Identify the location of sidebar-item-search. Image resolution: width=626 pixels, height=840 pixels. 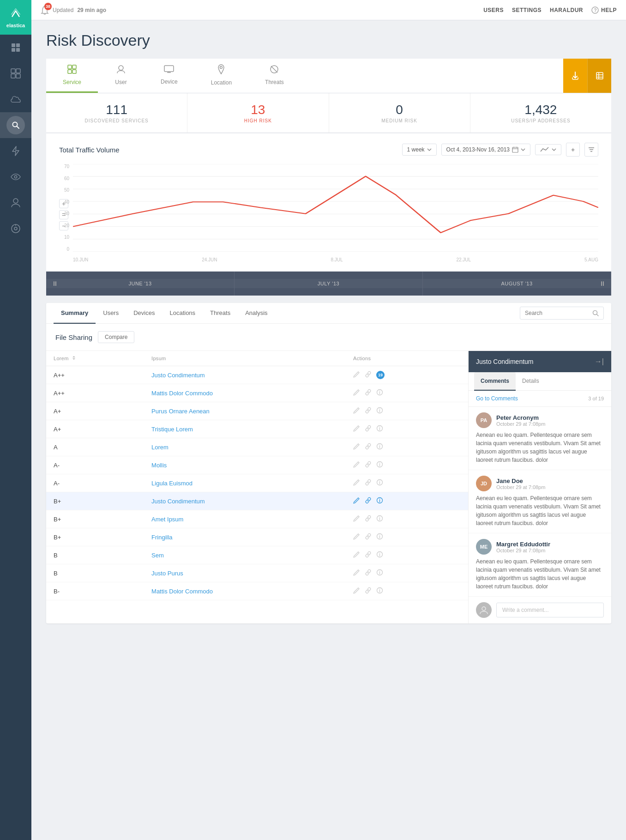
(16, 125).